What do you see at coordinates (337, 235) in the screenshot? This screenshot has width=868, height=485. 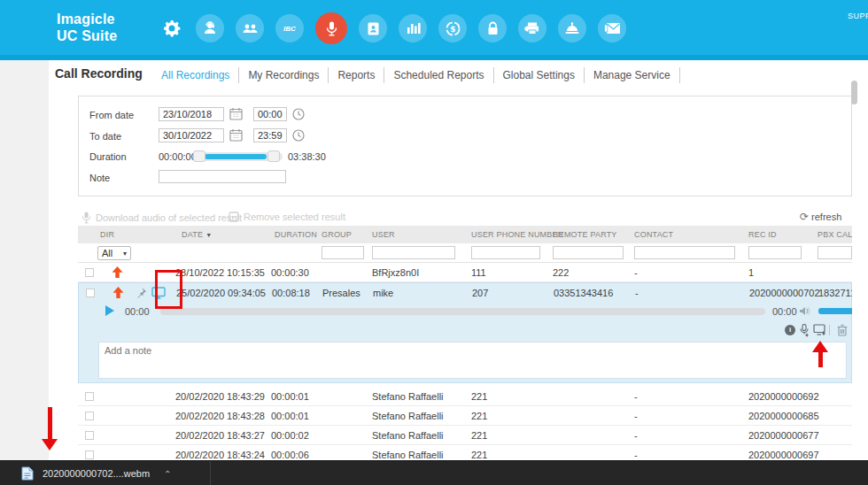 I see `col-group: GROUP` at bounding box center [337, 235].